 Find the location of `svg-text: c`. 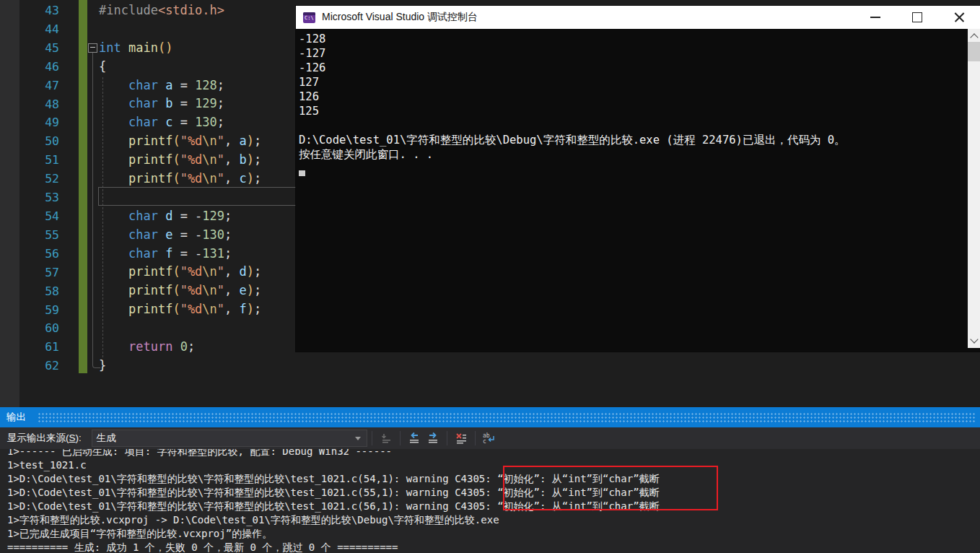

svg-text: c is located at coordinates (485, 442).